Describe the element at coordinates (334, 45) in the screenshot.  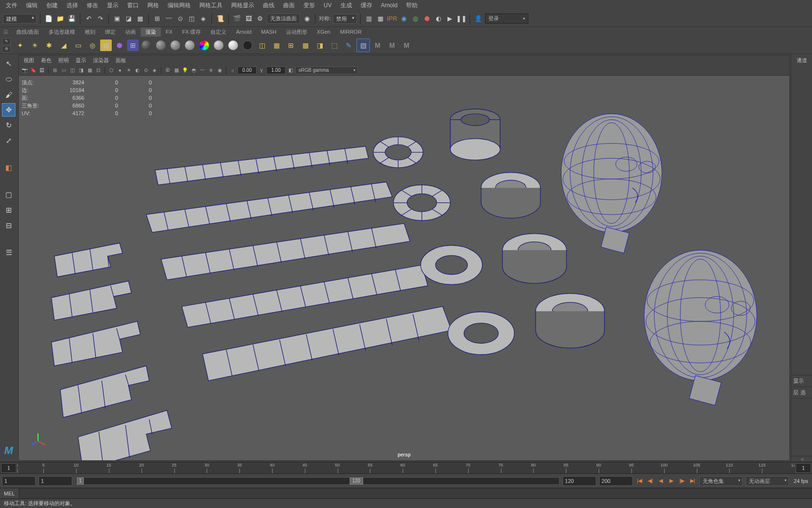
I see `texture-6-icon: ⬚` at that location.